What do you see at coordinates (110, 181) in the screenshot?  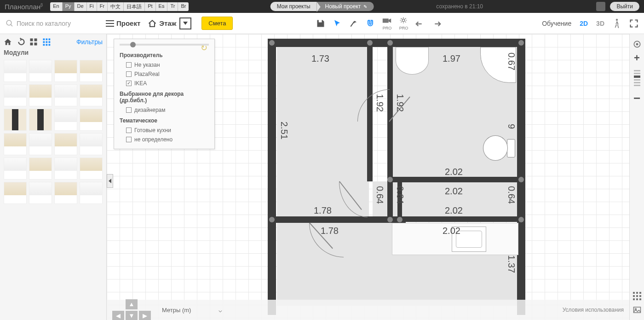 I see `sidebar-collapse` at bounding box center [110, 181].